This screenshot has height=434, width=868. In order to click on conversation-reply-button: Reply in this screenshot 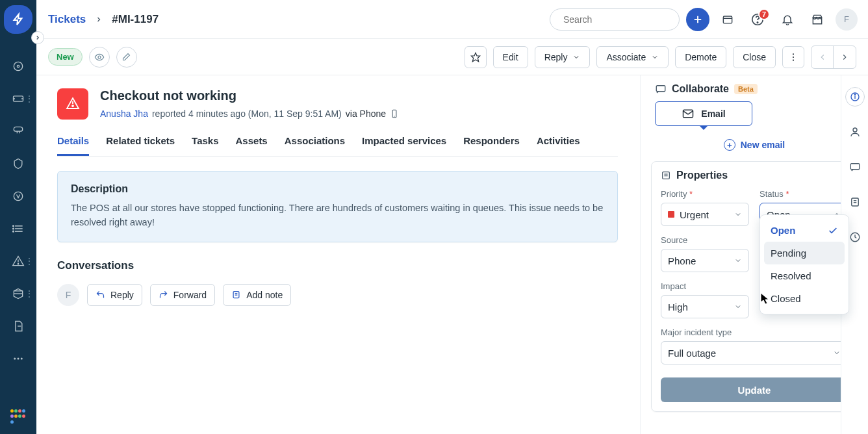, I will do `click(114, 295)`.